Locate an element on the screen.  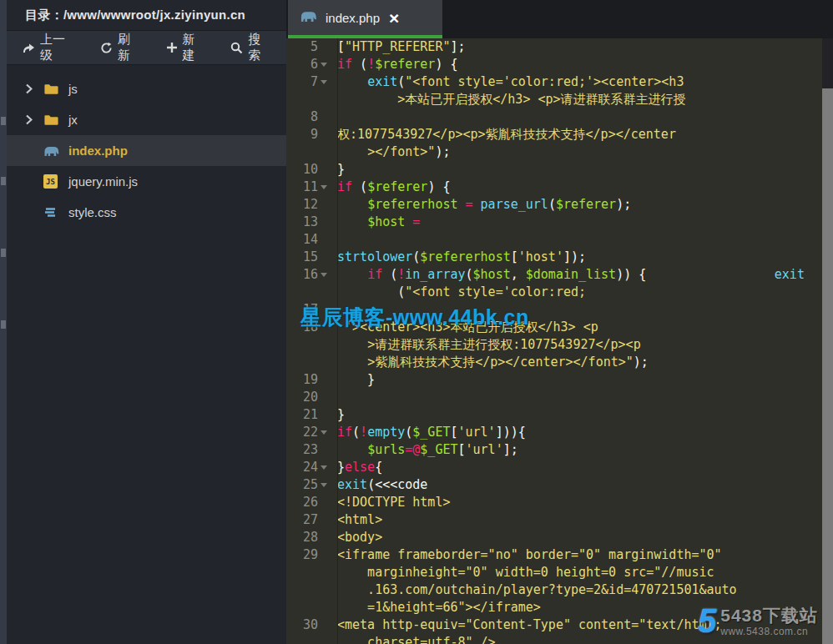
background-window-strip is located at coordinates (3, 322).